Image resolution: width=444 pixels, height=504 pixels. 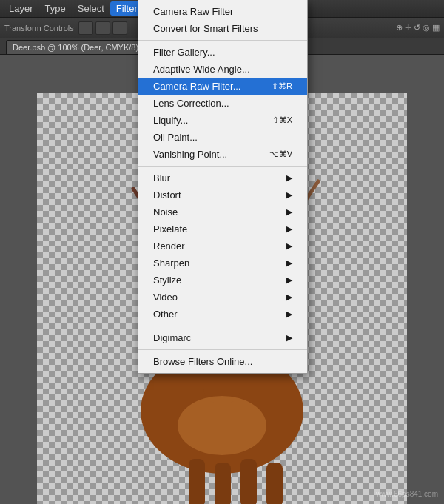 What do you see at coordinates (223, 86) in the screenshot?
I see `menu-item-camera-raw-filter: Camera Raw Filter...⇧⌘R` at bounding box center [223, 86].